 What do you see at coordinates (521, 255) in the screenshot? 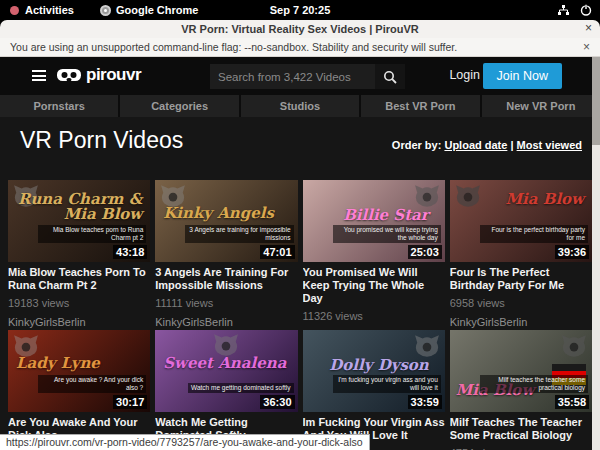
I see `video-card: Mia Blow Four is the perfect birthday pa…` at bounding box center [521, 255].